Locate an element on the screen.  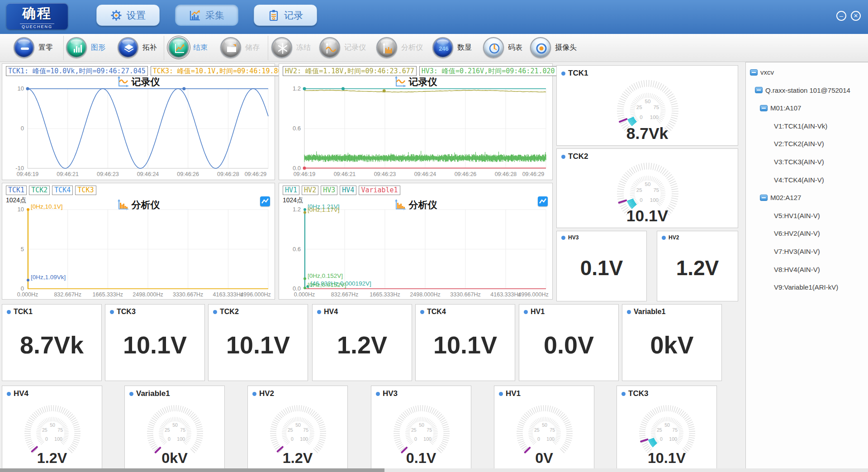
channel-name-text: HV1 is located at coordinates (537, 312).